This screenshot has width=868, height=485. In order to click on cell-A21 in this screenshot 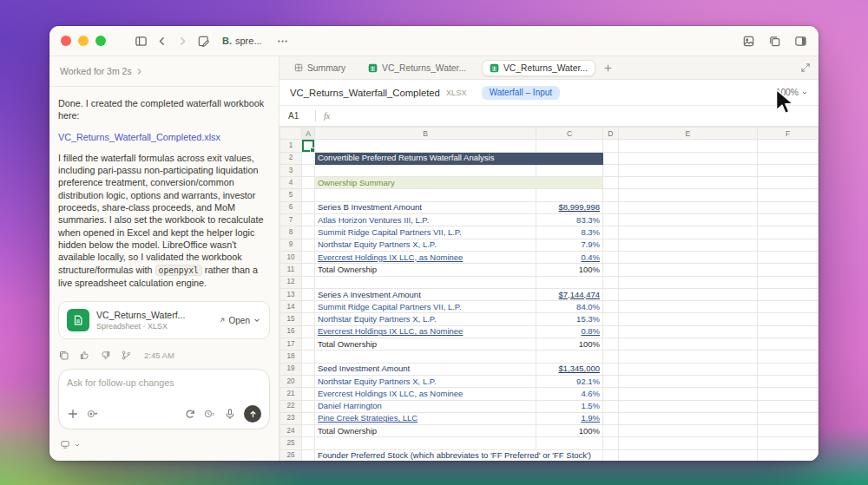, I will do `click(309, 394)`.